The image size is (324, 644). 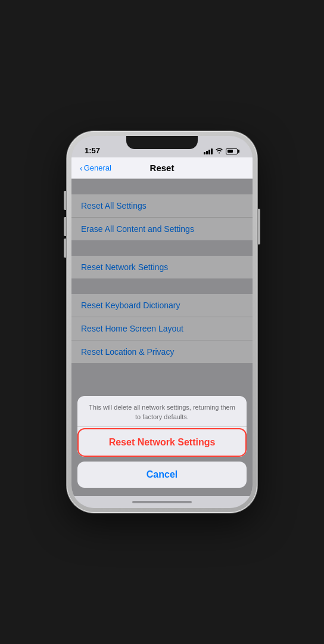 What do you see at coordinates (162, 475) in the screenshot?
I see `cancel-button: Cancel` at bounding box center [162, 475].